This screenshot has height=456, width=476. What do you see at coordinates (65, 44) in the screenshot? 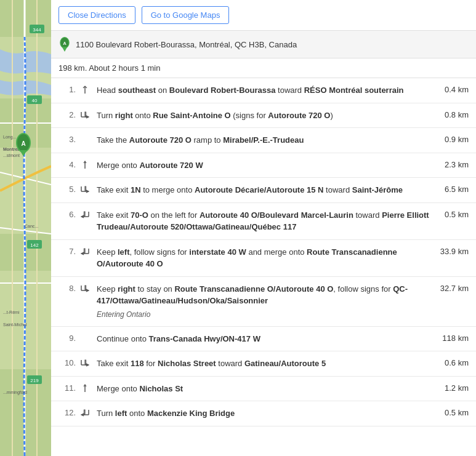
I see `origin-pin-icon: A` at bounding box center [65, 44].